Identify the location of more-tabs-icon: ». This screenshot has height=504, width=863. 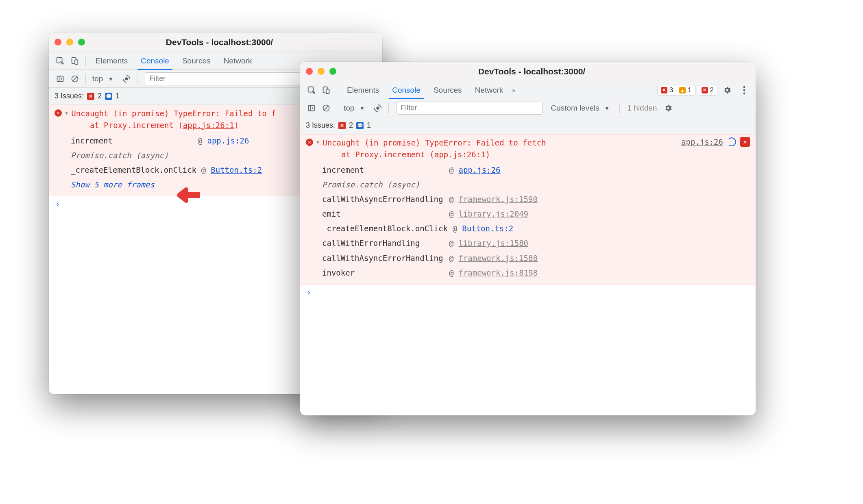
(514, 90).